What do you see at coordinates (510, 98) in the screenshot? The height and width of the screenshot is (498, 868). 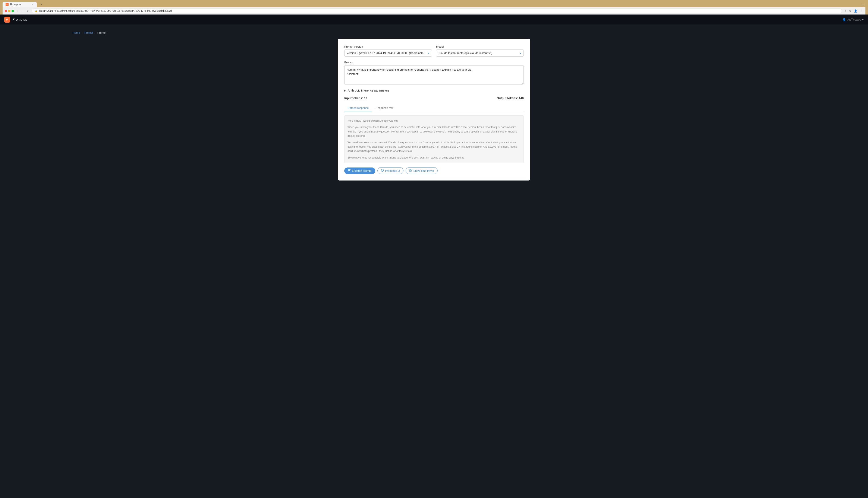 I see `output-tokens-label: Output tokens: 140` at bounding box center [510, 98].